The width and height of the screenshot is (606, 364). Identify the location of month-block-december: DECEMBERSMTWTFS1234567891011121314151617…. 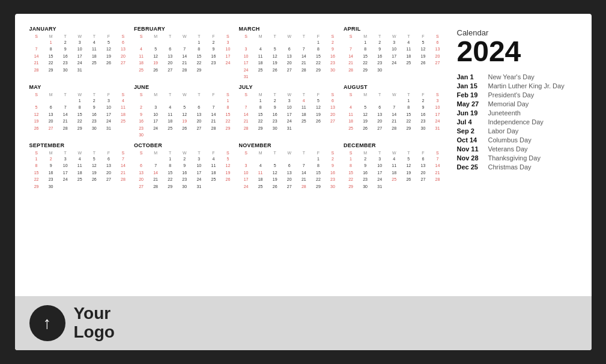
(394, 166).